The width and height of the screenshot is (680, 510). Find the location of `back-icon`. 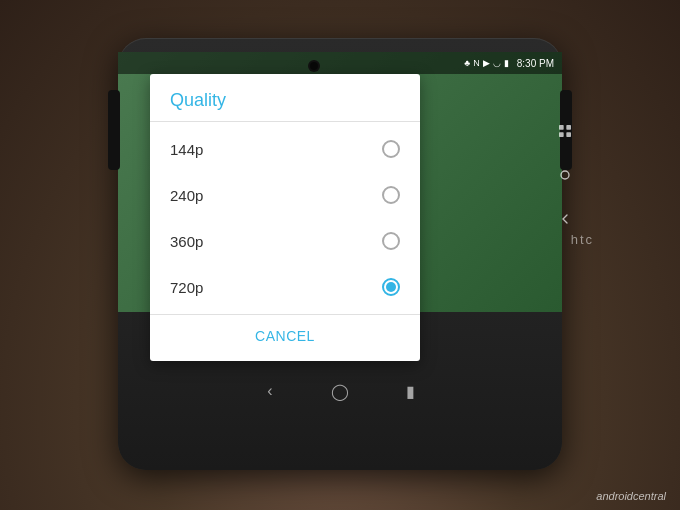

back-icon is located at coordinates (565, 219).